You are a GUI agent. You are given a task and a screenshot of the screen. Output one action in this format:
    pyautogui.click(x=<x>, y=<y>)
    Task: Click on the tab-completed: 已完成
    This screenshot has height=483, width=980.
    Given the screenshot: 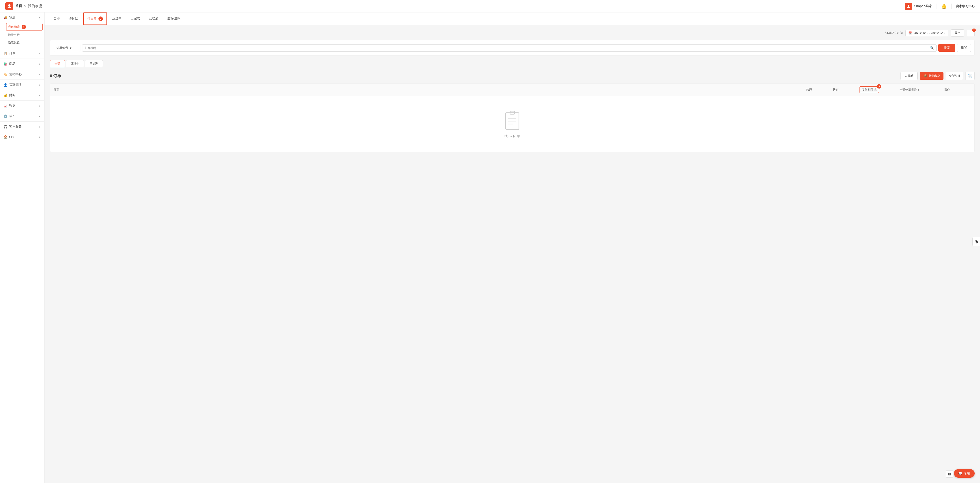 What is the action you would take?
    pyautogui.click(x=135, y=19)
    